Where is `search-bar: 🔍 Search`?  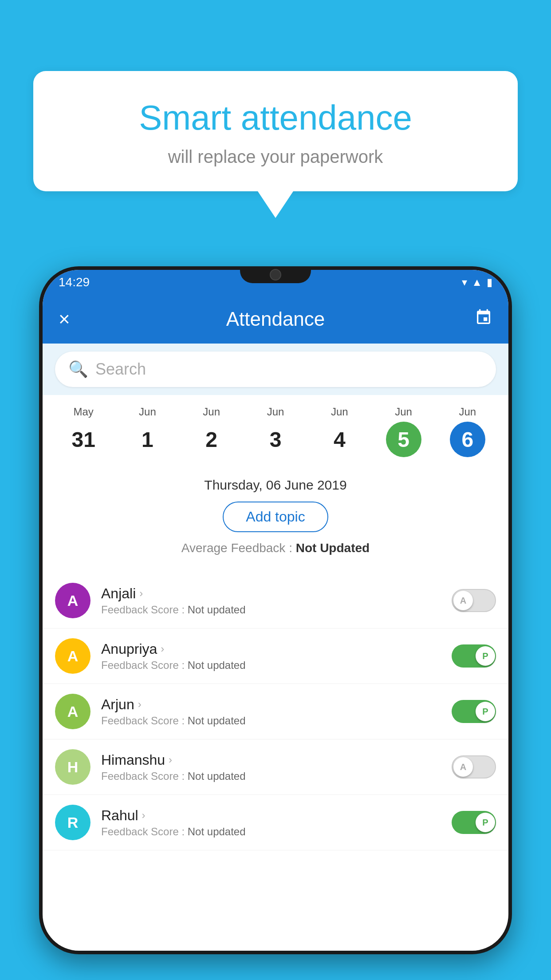 search-bar: 🔍 Search is located at coordinates (276, 369).